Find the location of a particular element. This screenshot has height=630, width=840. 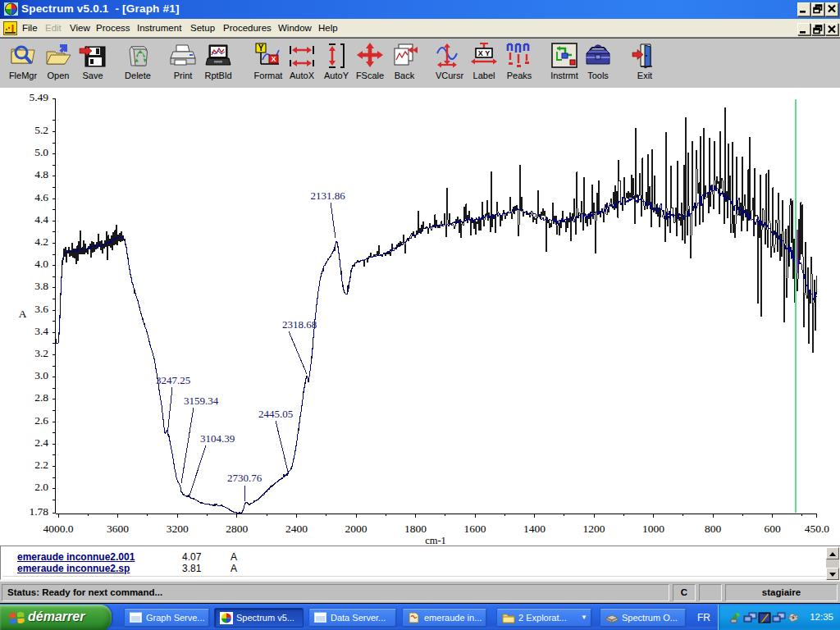

svg-text: 4.6 is located at coordinates (41, 197).